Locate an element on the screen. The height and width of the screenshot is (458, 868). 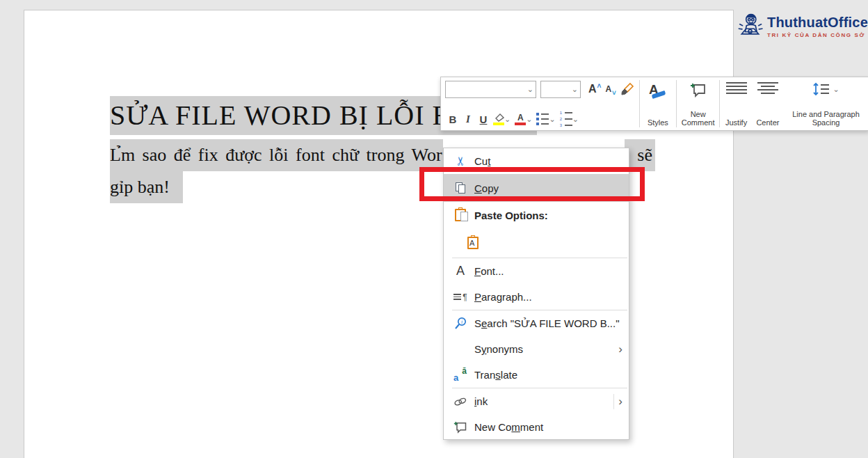
font-icon: A is located at coordinates (460, 271).